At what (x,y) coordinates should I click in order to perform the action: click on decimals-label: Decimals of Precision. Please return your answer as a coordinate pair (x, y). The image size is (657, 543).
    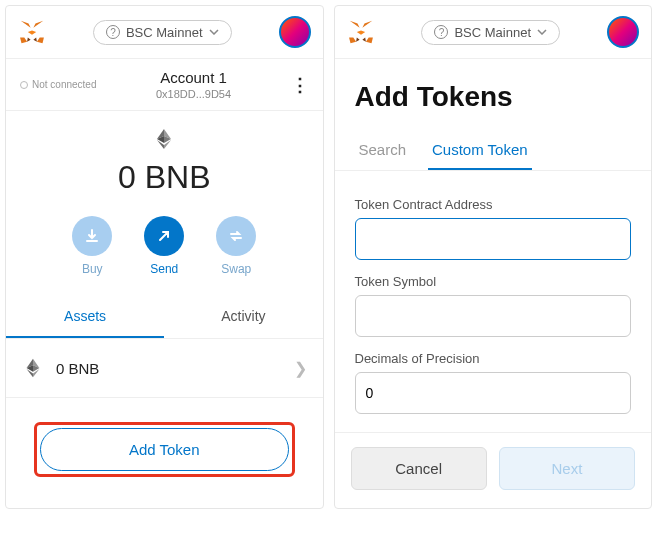
    Looking at the image, I should click on (494, 358).